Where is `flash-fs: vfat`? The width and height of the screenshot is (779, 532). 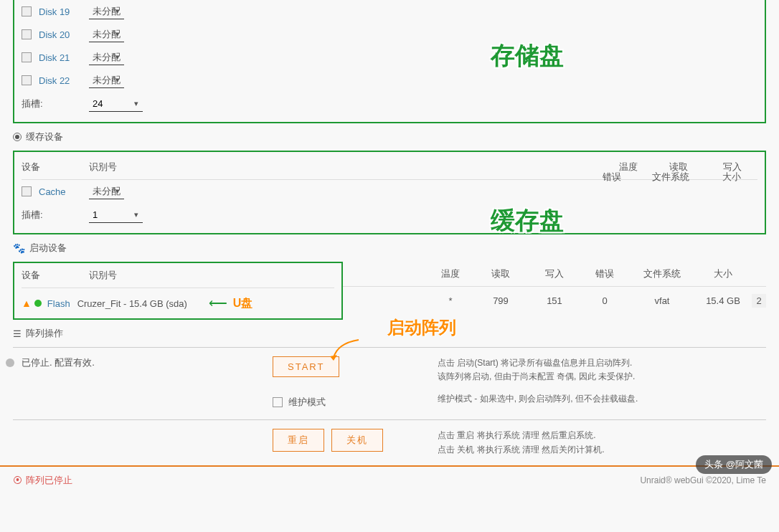 flash-fs: vfat is located at coordinates (662, 301).